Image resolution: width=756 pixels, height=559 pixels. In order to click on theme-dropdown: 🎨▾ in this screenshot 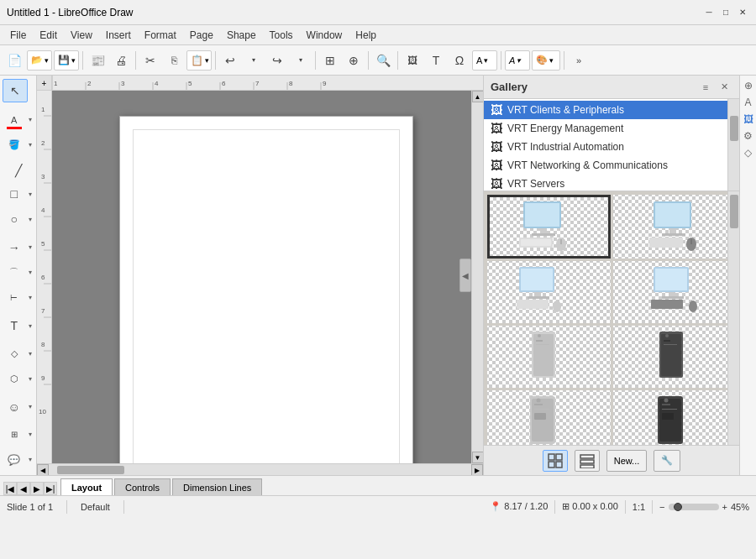, I will do `click(546, 60)`.